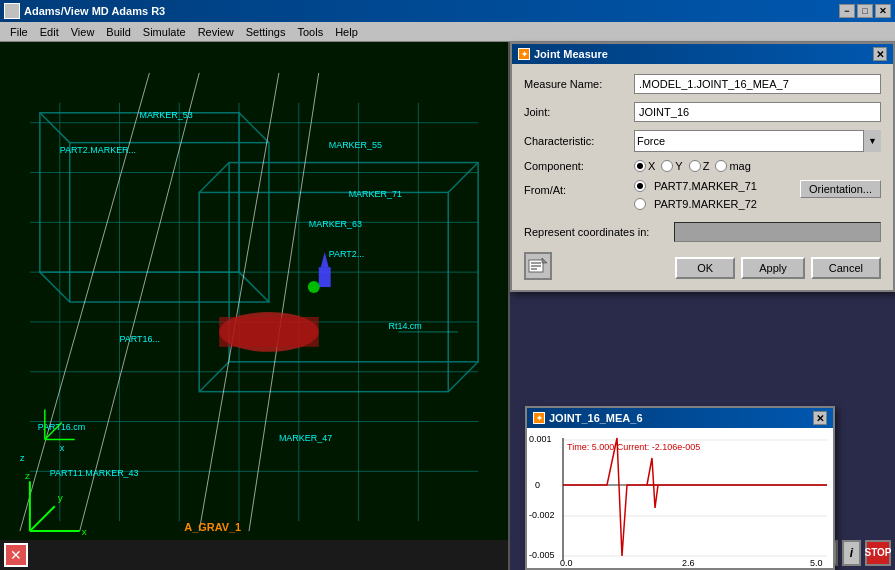 The height and width of the screenshot is (570, 895). What do you see at coordinates (695, 166) in the screenshot?
I see `component-z-radio` at bounding box center [695, 166].